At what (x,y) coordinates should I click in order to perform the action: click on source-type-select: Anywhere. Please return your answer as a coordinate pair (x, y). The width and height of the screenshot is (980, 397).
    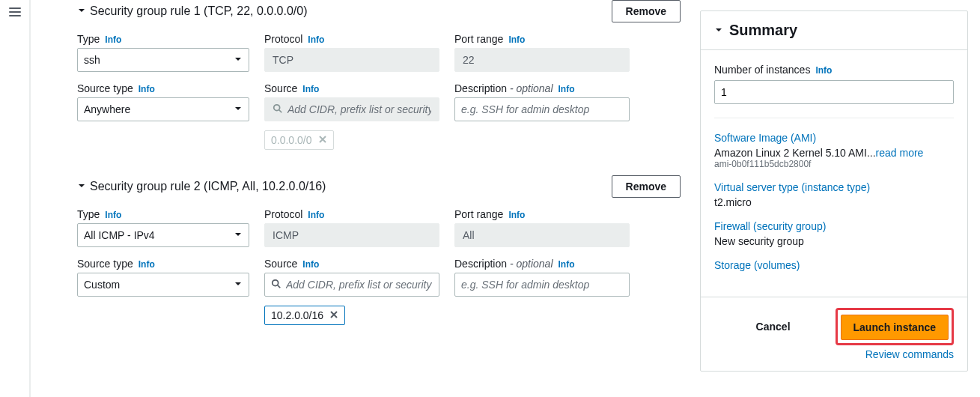
    Looking at the image, I should click on (163, 109).